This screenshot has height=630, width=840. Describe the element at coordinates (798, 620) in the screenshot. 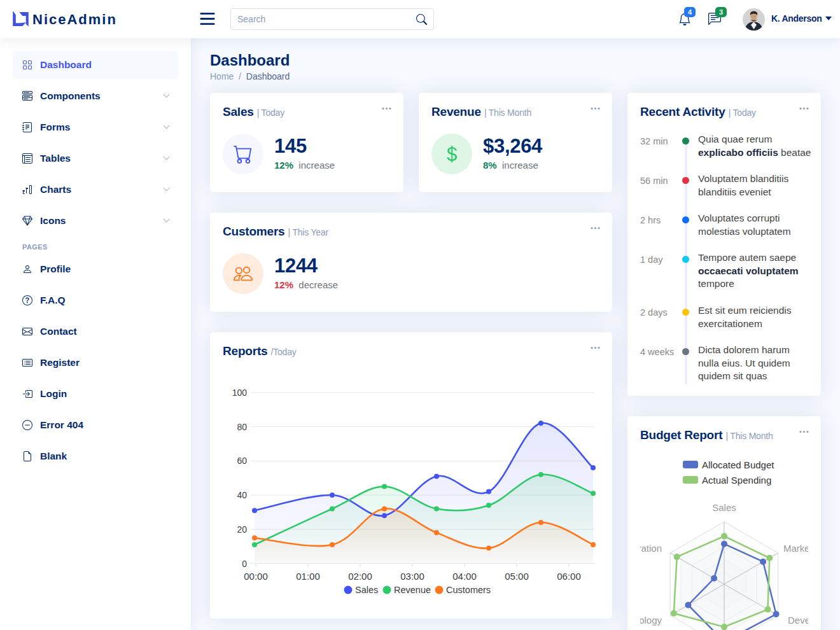

I see `svg-text: Development` at that location.